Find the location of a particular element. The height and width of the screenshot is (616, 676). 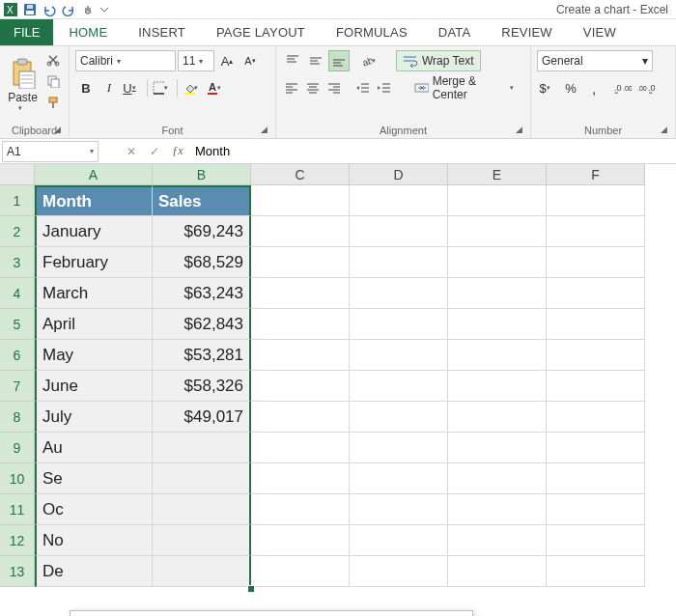

row-header: 8 is located at coordinates (17, 417).